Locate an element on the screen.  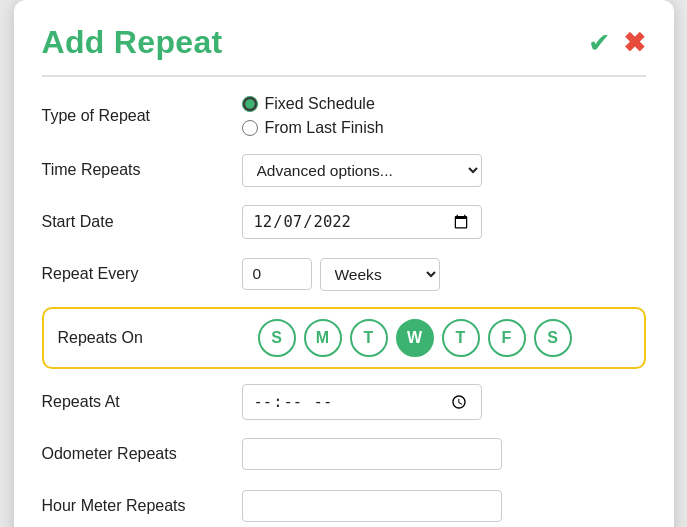
day-thursday: T is located at coordinates (461, 338).